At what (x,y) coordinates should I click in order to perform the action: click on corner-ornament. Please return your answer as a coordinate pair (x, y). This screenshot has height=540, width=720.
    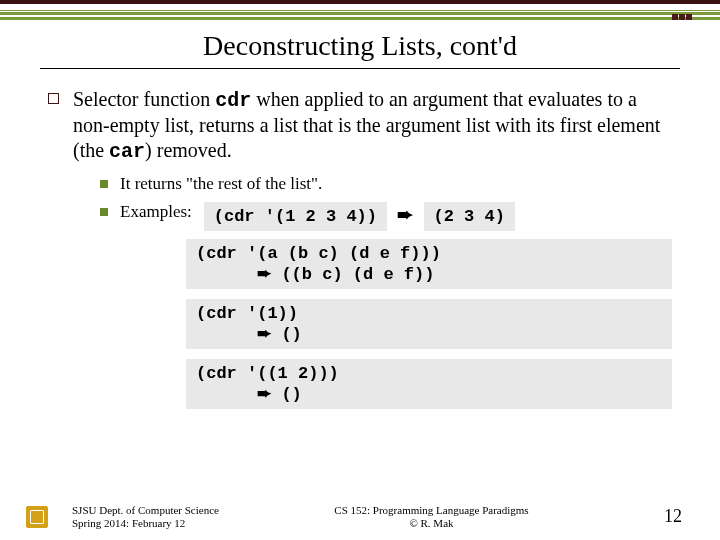
    Looking at the image, I should click on (682, 17).